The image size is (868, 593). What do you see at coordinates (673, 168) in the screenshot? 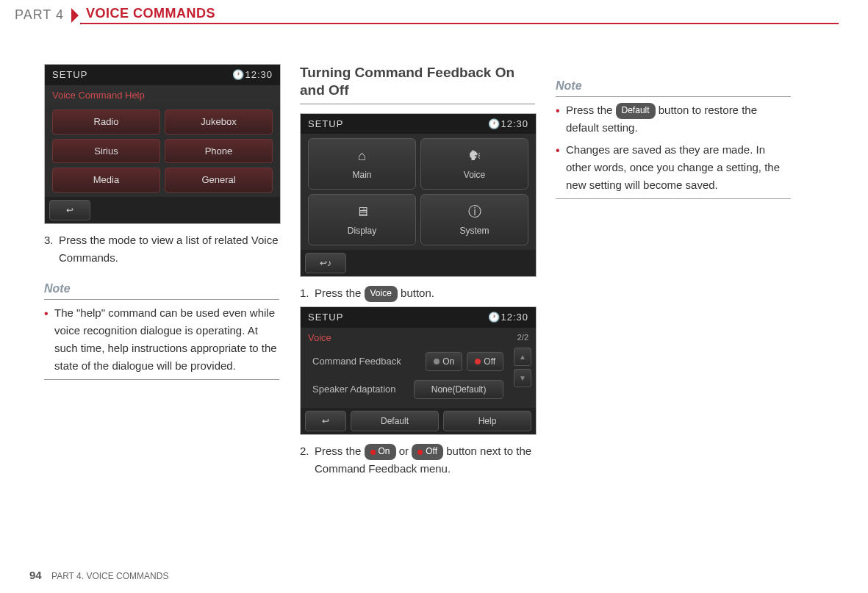
I see `note-changes: • Changes are saved as they are made. In…` at bounding box center [673, 168].